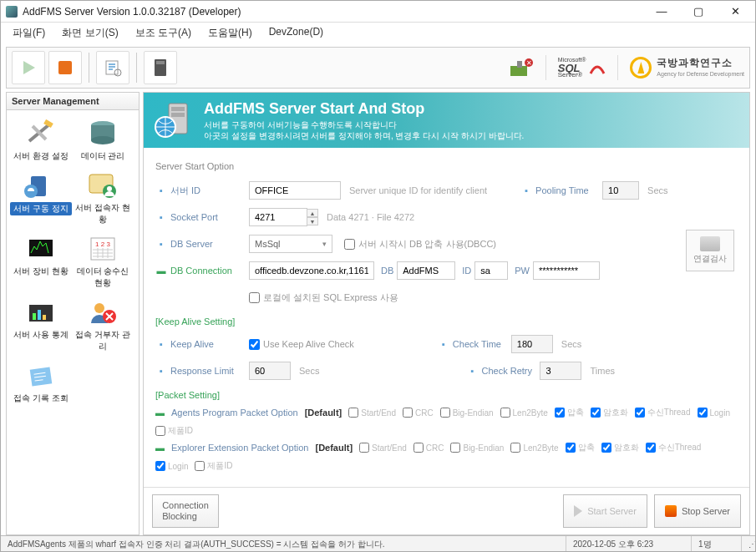  What do you see at coordinates (602, 371) in the screenshot?
I see `check-retry-unit: Times` at bounding box center [602, 371].